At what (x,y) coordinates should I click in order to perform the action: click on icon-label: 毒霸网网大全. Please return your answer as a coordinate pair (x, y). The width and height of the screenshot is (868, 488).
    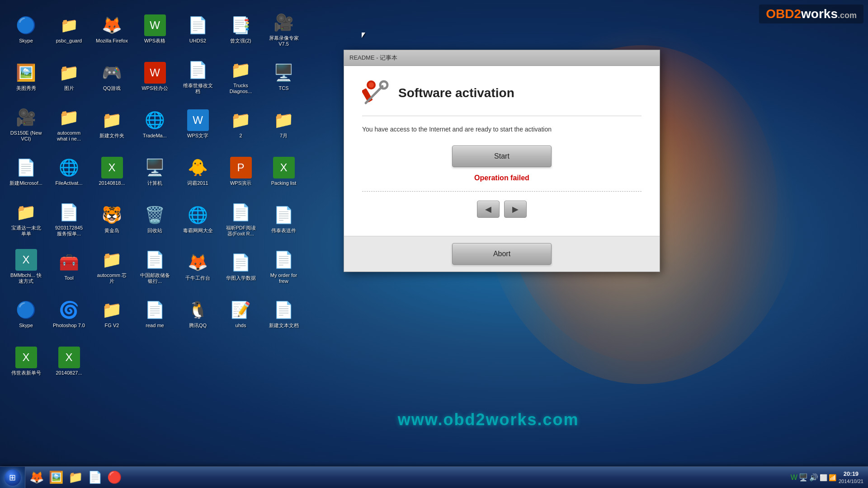
    Looking at the image, I should click on (198, 230).